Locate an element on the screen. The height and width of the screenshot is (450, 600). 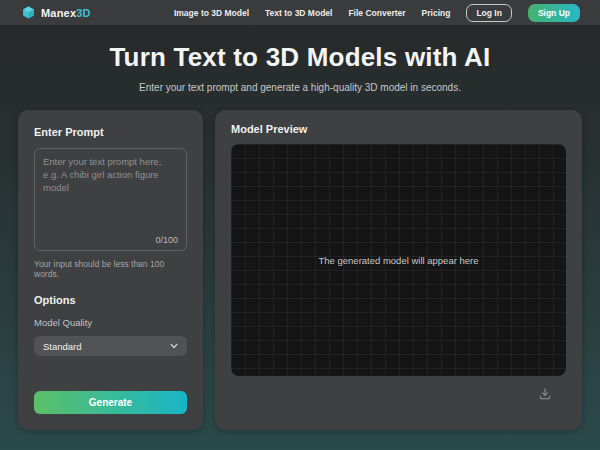
brand-logo: Manex3D is located at coordinates (56, 12).